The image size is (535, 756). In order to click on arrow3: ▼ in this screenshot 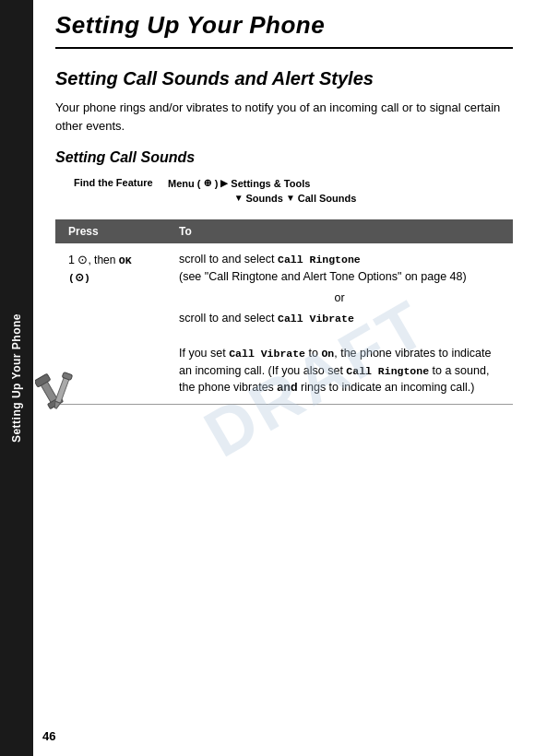, I will do `click(291, 197)`.